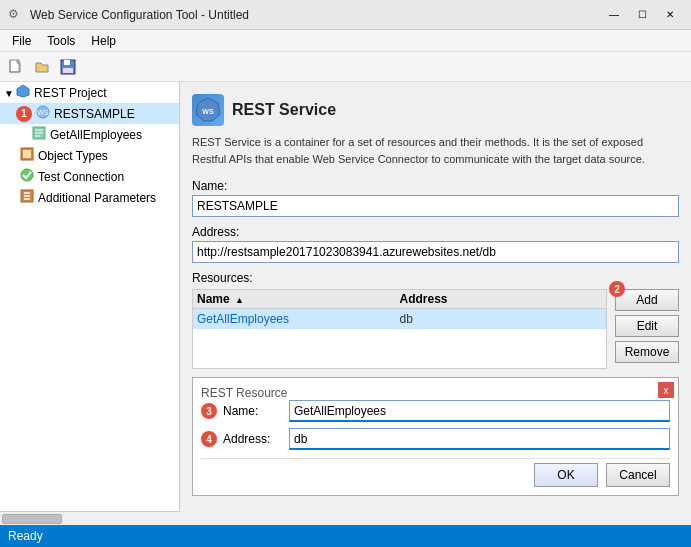 This screenshot has width=691, height=547. Describe the element at coordinates (316, 15) in the screenshot. I see `title-text: Web Service Configuration Tool - Untitle…` at that location.